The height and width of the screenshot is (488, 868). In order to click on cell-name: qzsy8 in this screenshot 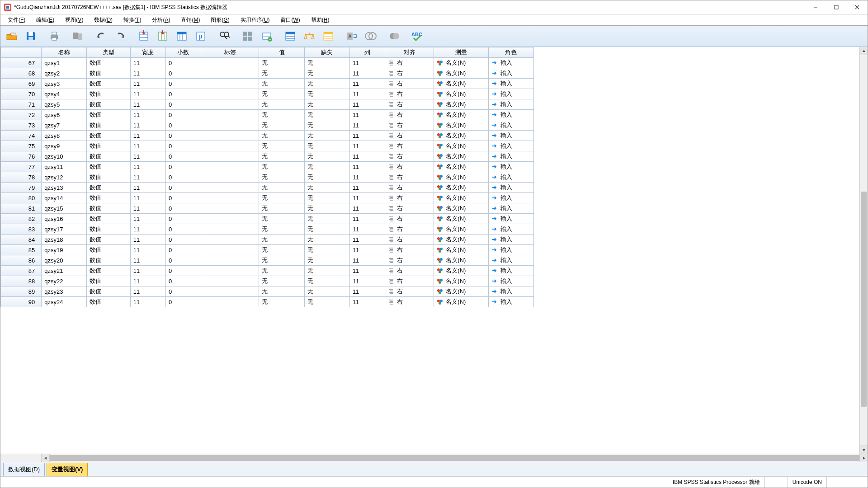, I will do `click(64, 136)`.